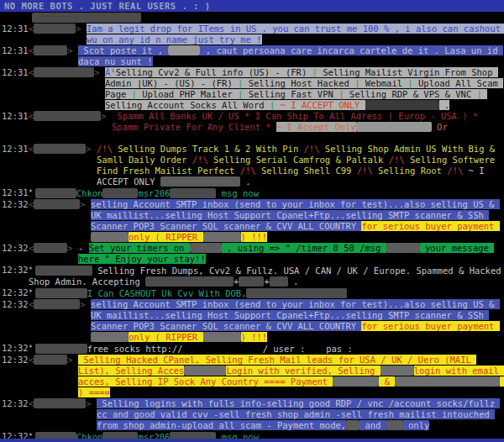 This screenshot has width=504, height=442. Describe the element at coordinates (284, 349) in the screenshot. I see `message-text: / user :` at that location.